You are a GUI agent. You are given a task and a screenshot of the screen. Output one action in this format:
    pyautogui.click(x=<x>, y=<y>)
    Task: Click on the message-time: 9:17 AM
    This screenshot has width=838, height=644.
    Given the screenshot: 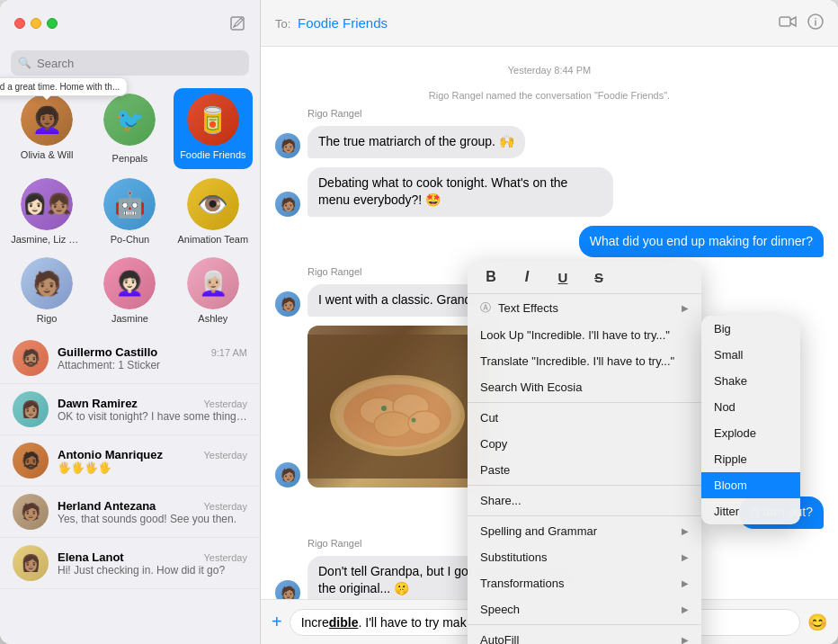 What is the action you would take?
    pyautogui.click(x=229, y=353)
    